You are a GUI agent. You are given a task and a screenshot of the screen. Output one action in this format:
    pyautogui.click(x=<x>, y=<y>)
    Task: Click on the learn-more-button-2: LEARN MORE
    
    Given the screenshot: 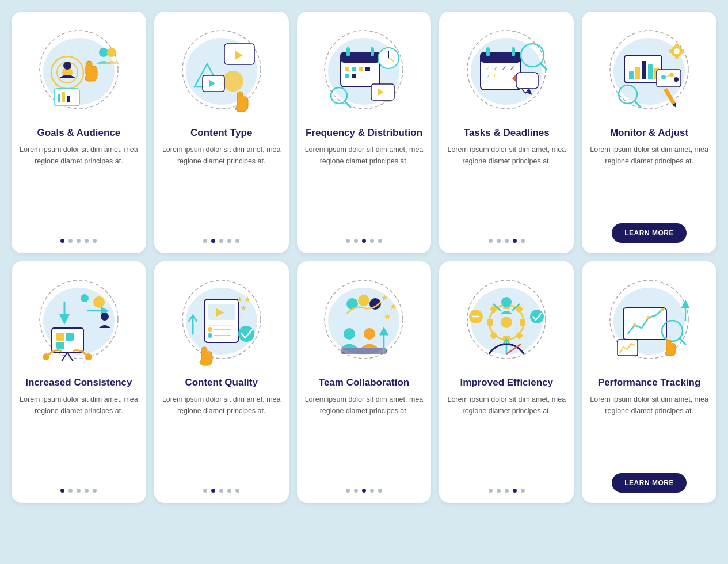 What is the action you would take?
    pyautogui.click(x=649, y=483)
    